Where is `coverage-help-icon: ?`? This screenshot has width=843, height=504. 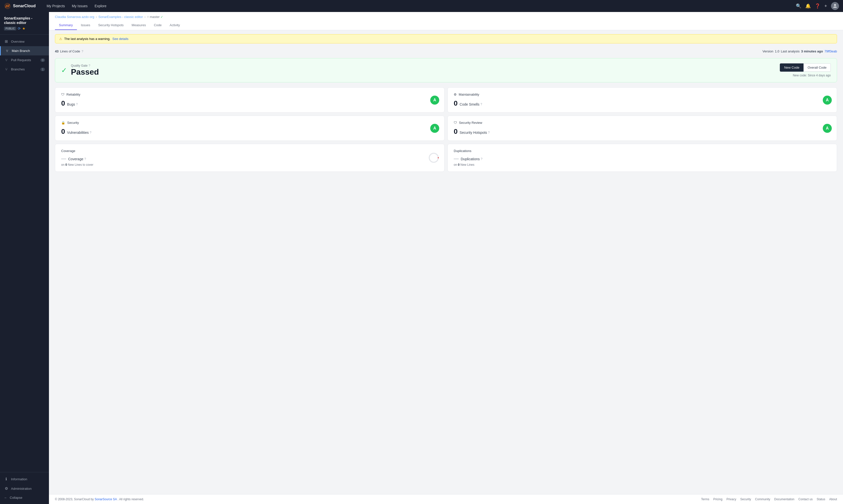 coverage-help-icon: ? is located at coordinates (85, 159).